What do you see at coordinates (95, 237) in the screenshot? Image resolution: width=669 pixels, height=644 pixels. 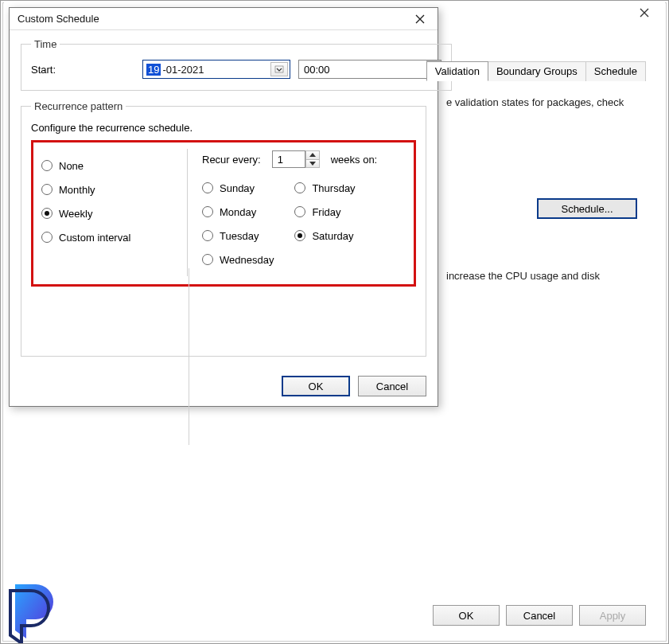 I see `radio-label: Custom interval` at bounding box center [95, 237].